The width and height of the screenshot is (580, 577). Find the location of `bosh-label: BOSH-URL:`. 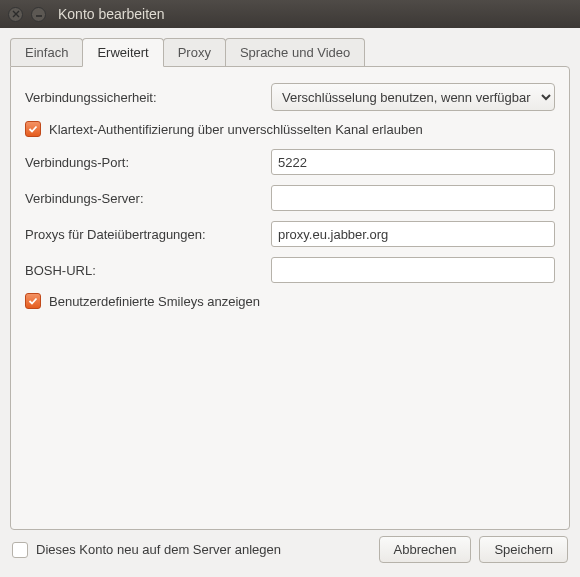

bosh-label: BOSH-URL: is located at coordinates (148, 270).